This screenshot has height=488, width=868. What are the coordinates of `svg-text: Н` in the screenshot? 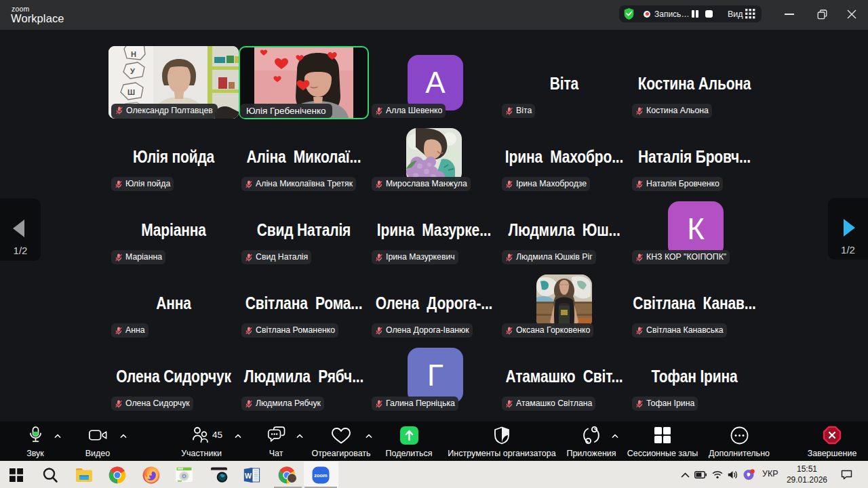 It's located at (134, 54).